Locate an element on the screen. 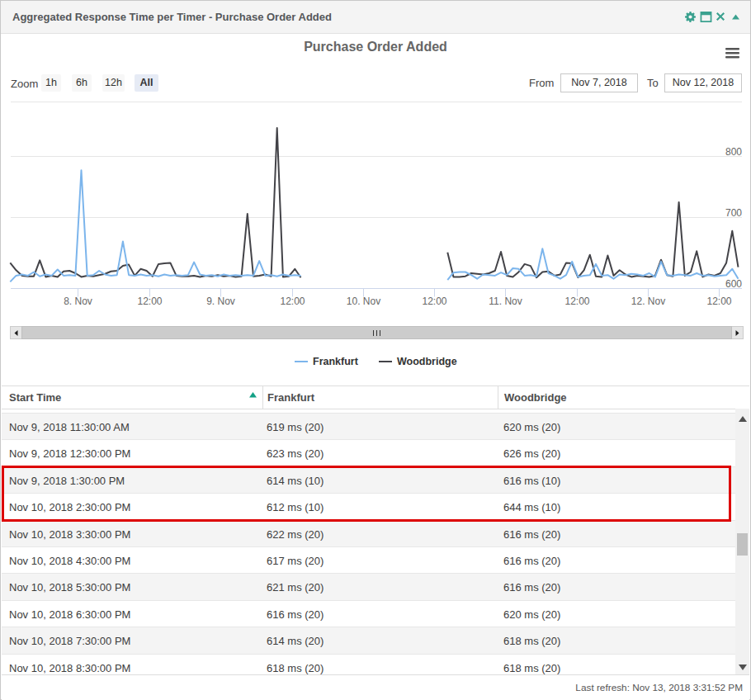  svg-text: Woodbridge is located at coordinates (427, 362).